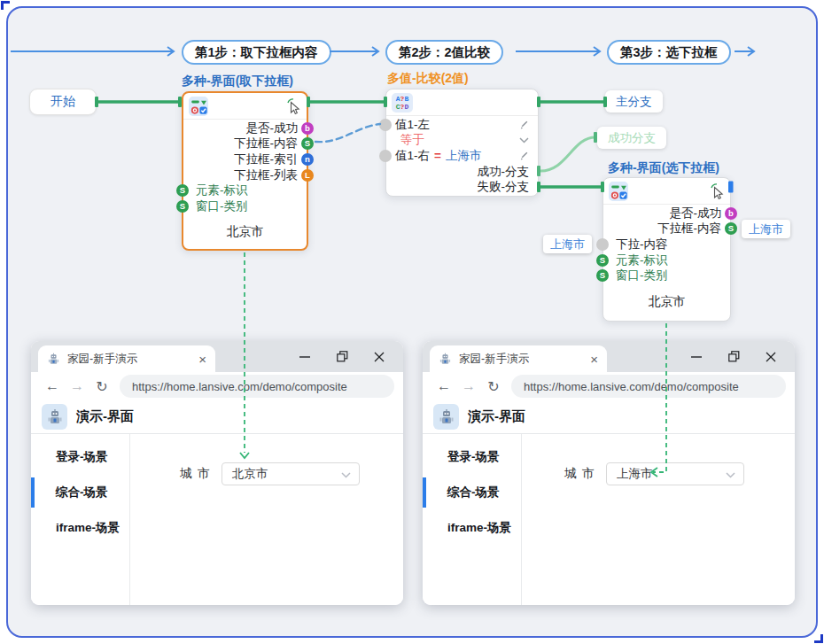 Image resolution: width=824 pixels, height=644 pixels. Describe the element at coordinates (634, 101) in the screenshot. I see `main-branch-box: 主分支` at that location.